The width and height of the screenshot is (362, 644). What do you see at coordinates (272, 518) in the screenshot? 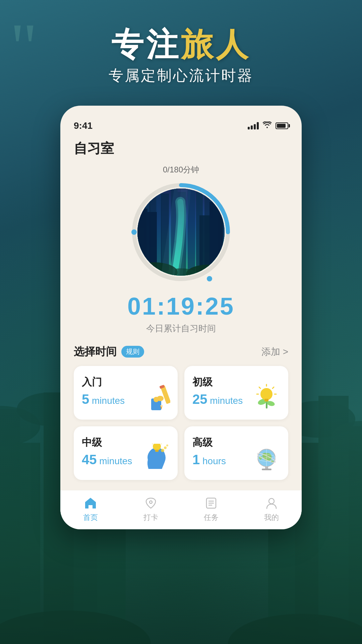
I see `nav-label-profile: 我的` at bounding box center [272, 518].